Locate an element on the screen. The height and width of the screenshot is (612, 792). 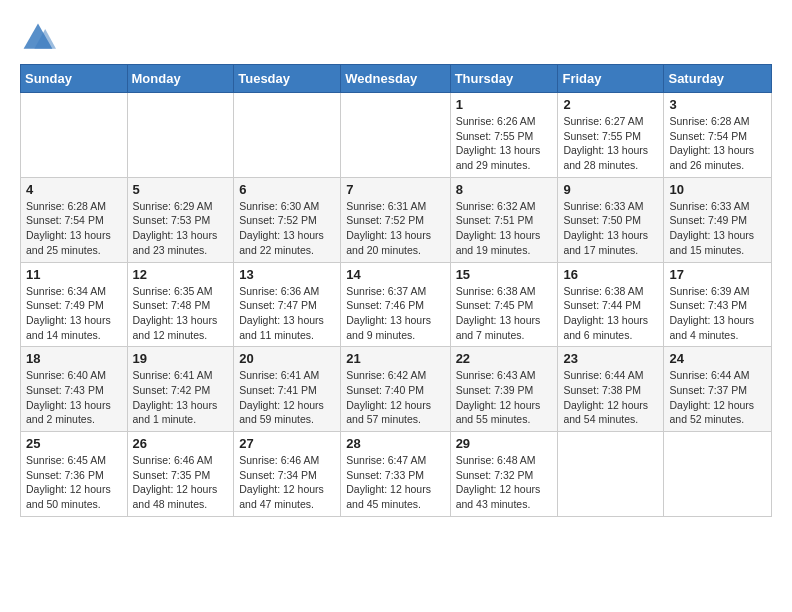
calendar-cell: 8Sunrise: 6:32 AM Sunset: 7:51 PM Daylig… is located at coordinates (504, 220).